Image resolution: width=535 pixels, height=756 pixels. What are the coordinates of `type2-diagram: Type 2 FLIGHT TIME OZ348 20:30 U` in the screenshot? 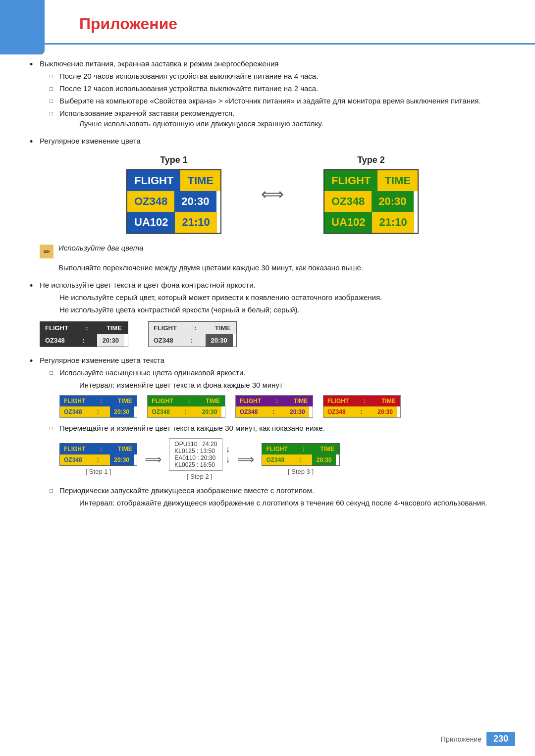 It's located at (371, 194).